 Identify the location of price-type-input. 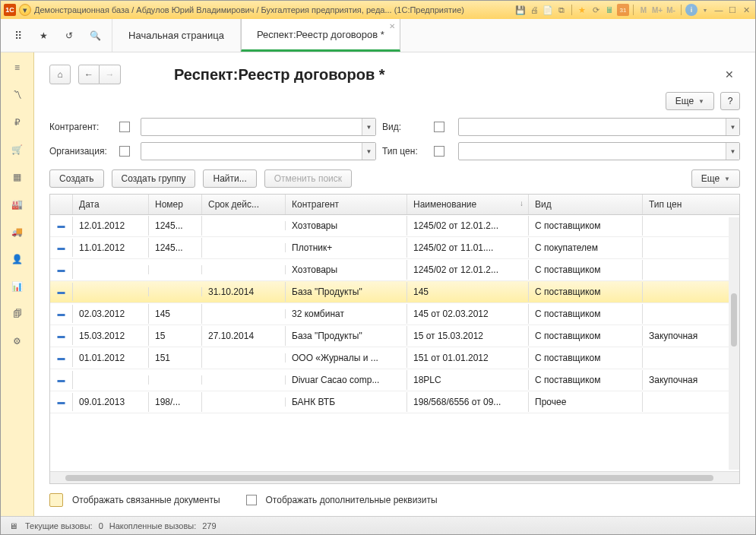
(593, 151).